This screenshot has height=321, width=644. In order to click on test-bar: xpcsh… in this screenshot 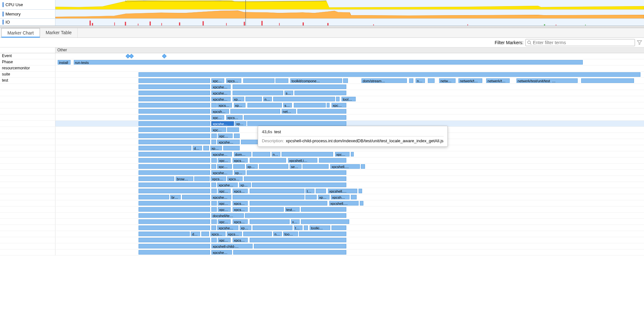, I will do `click(220, 111)`.